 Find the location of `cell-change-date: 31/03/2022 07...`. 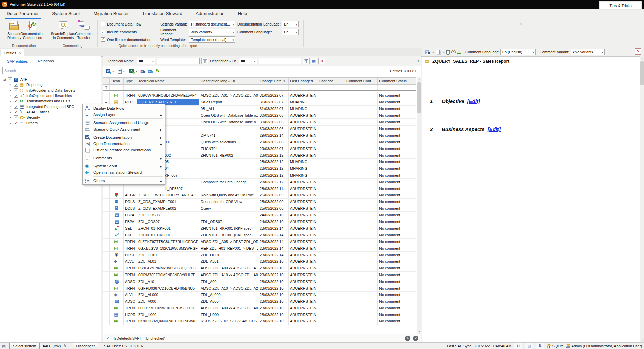

cell-change-date: 31/03/2022 07... is located at coordinates (274, 95).